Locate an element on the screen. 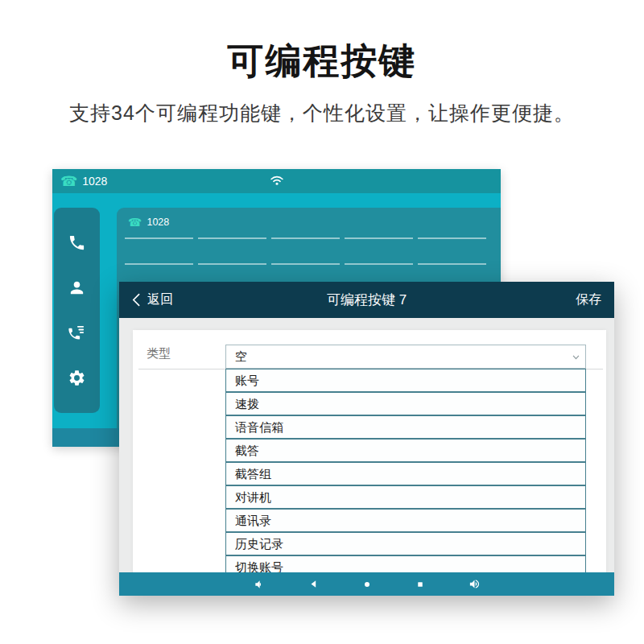 The width and height of the screenshot is (644, 644). option-switch-account: 切换账号 is located at coordinates (406, 564).